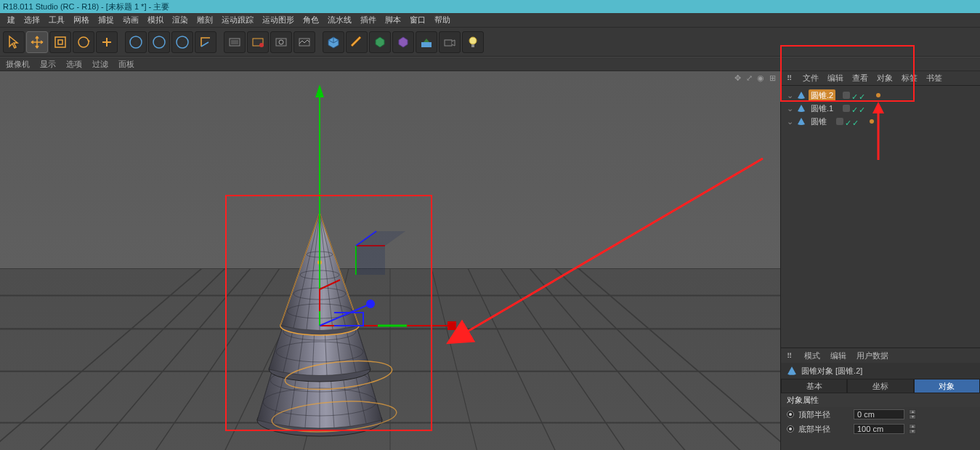  I want to click on object-tree: ⌄ 圆锥.2 ✓ ✓ ⌄ 圆锥.1 ✓ ✓, so click(880, 217).